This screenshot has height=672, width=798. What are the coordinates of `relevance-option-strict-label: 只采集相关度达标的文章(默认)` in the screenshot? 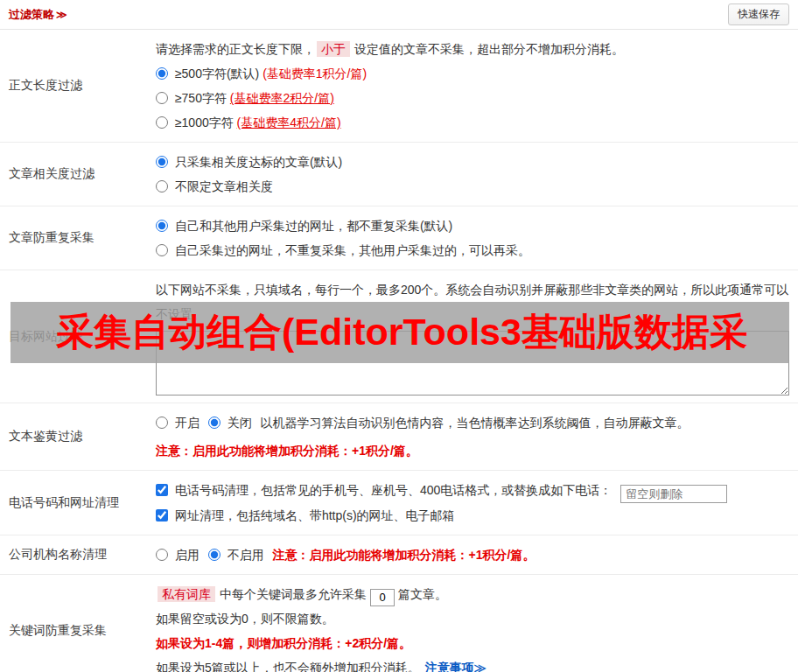 It's located at (259, 162).